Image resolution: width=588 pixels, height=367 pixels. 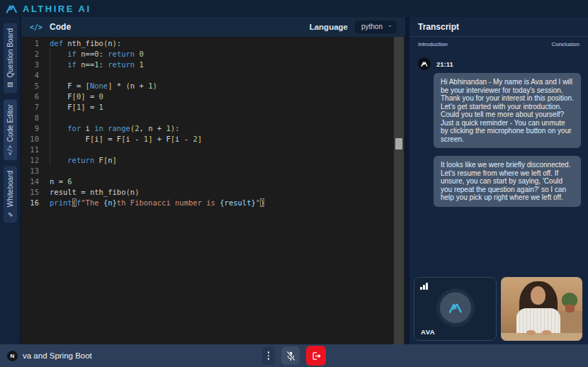 I want to click on session-title: va and Spring Boot, so click(x=57, y=356).